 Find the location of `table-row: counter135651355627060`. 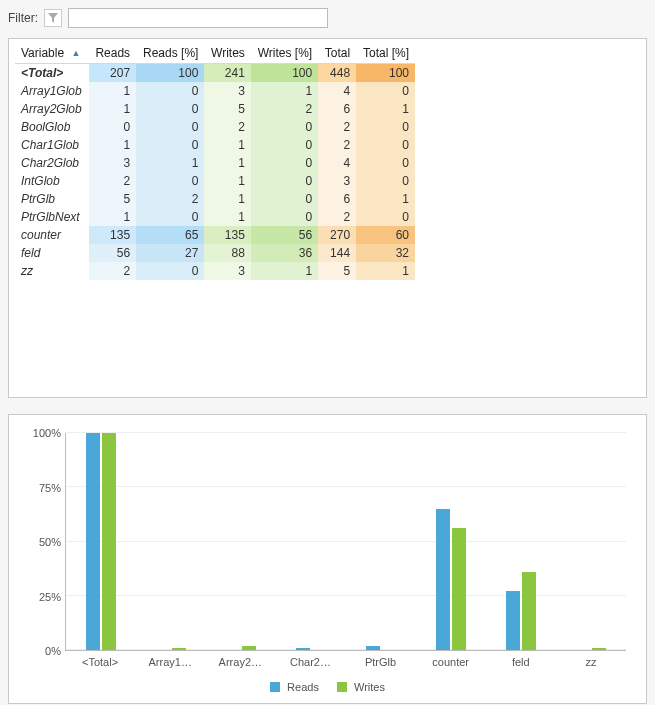

table-row: counter135651355627060 is located at coordinates (215, 235).